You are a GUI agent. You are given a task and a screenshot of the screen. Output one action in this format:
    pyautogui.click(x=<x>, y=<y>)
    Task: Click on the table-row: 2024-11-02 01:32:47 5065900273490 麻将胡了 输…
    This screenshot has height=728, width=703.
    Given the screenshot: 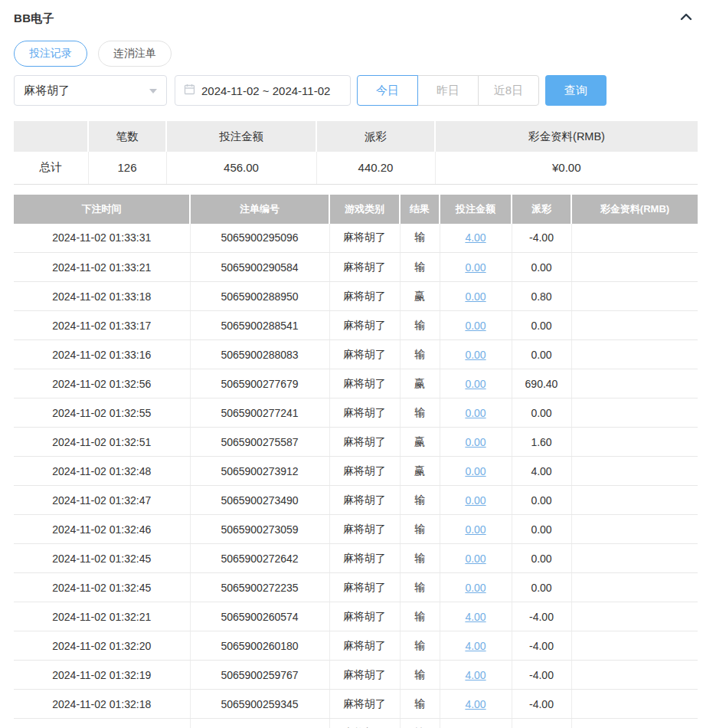 What is the action you would take?
    pyautogui.click(x=355, y=500)
    